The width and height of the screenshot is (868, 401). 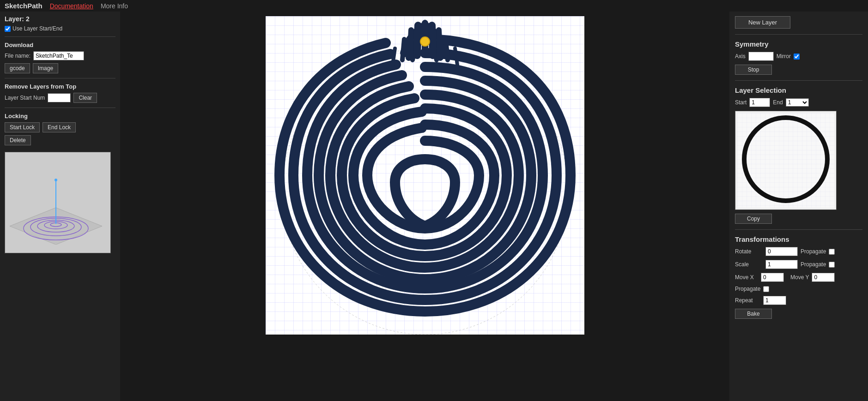 I want to click on start-lock-button: Start Lock, so click(x=22, y=127).